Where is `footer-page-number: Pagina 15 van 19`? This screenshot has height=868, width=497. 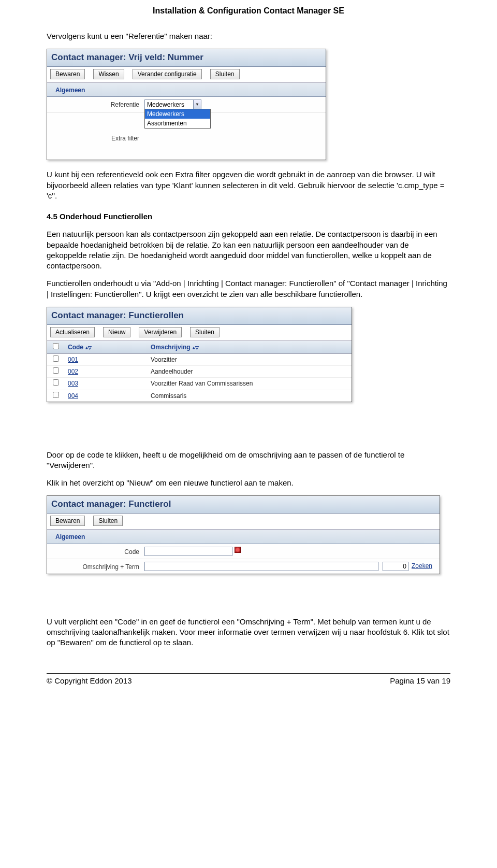
footer-page-number: Pagina 15 van 19 is located at coordinates (420, 681).